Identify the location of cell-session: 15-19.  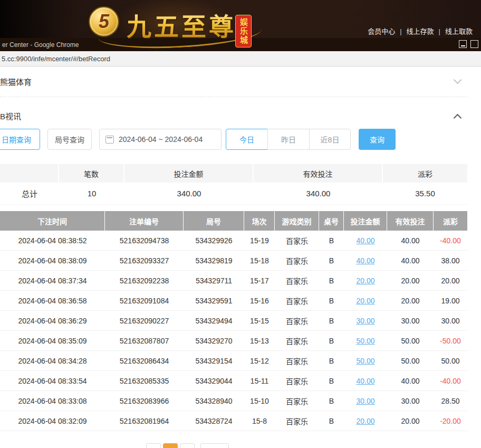
(259, 241).